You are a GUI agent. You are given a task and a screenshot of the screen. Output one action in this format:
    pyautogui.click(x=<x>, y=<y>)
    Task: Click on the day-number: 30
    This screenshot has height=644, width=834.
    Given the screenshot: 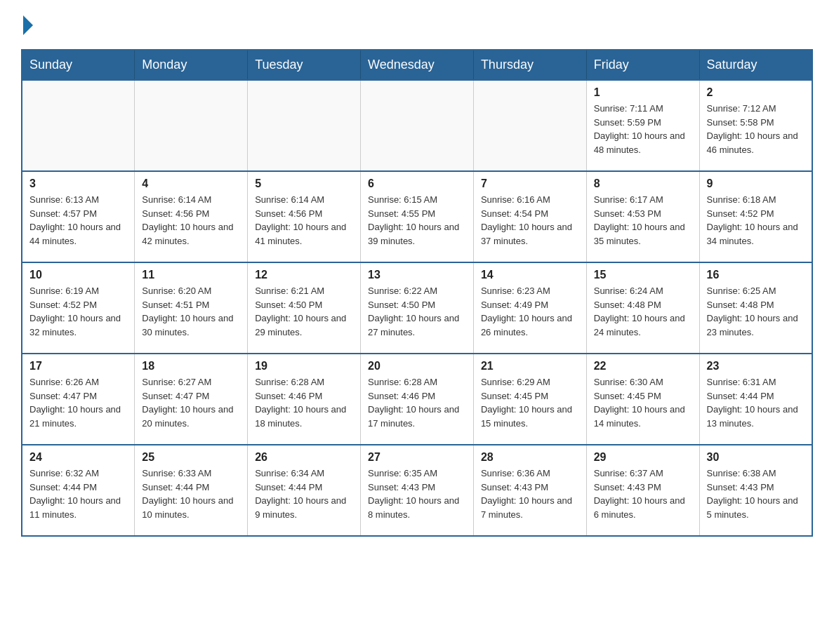 What is the action you would take?
    pyautogui.click(x=755, y=457)
    